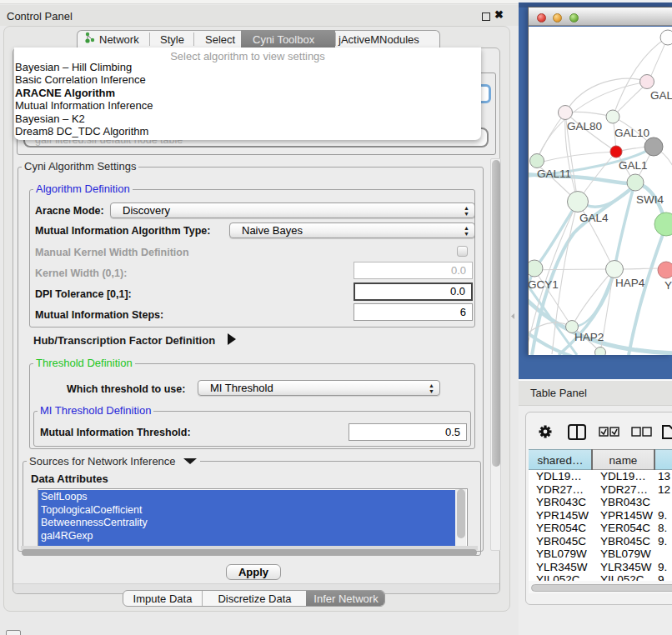  What do you see at coordinates (589, 337) in the screenshot?
I see `svg-text: HAP2` at bounding box center [589, 337].